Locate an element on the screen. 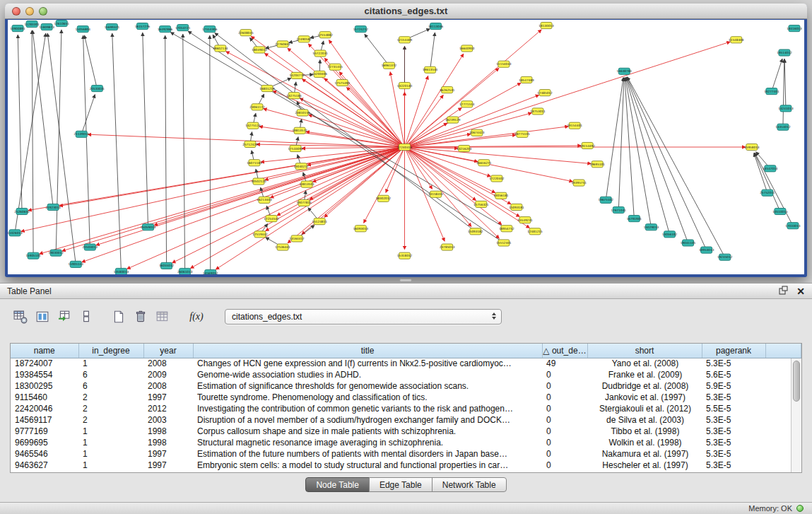 The width and height of the screenshot is (812, 514). graph-node: 17575493 is located at coordinates (343, 82).